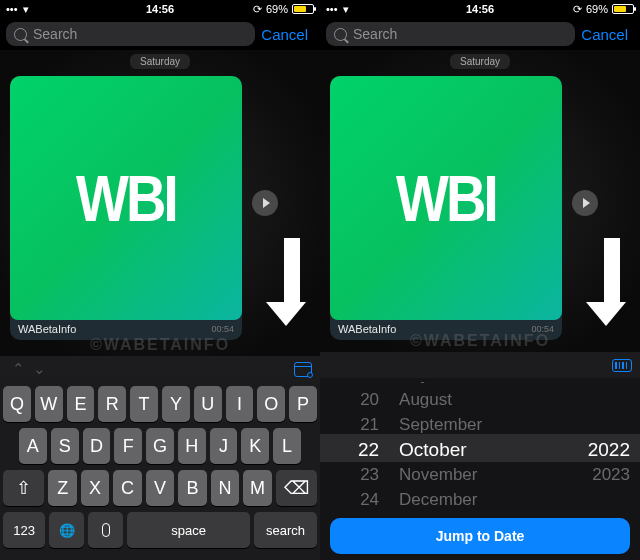 This screenshot has height=560, width=640. Describe the element at coordinates (277, 9) in the screenshot. I see `battery-percent: 69%` at that location.